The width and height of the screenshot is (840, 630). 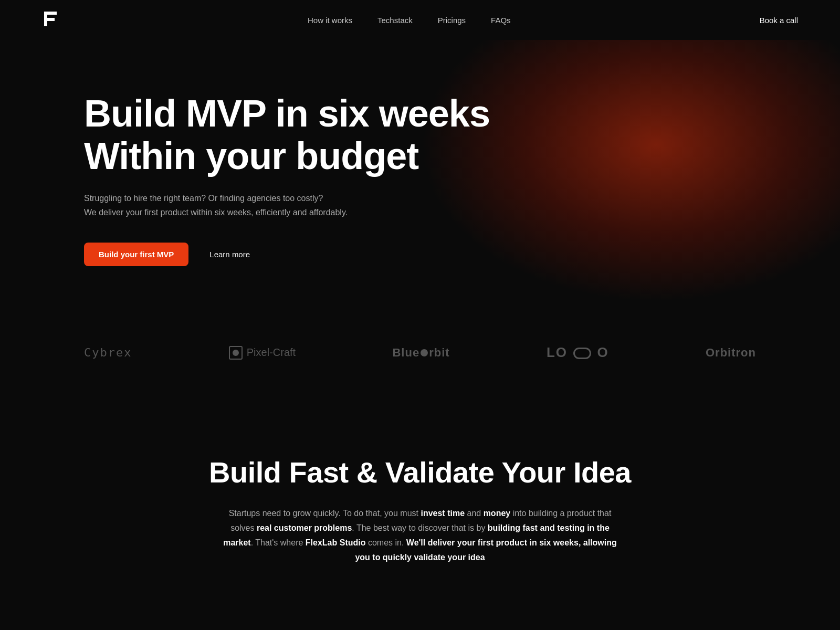 I want to click on validate-text-invest: invest time, so click(x=443, y=513).